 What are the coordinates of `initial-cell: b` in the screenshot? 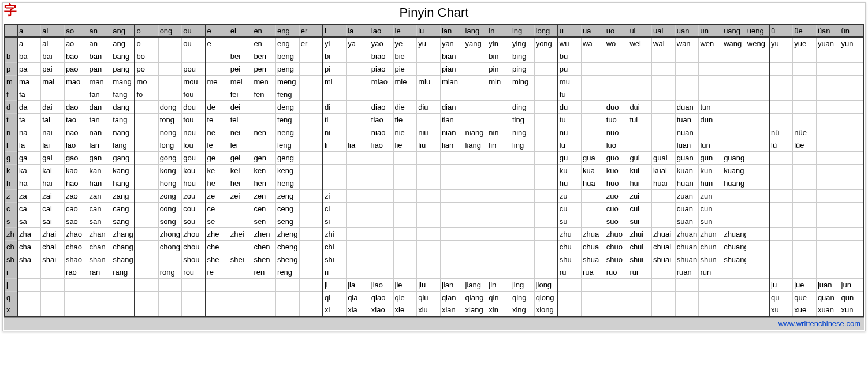 It's located at (11, 56).